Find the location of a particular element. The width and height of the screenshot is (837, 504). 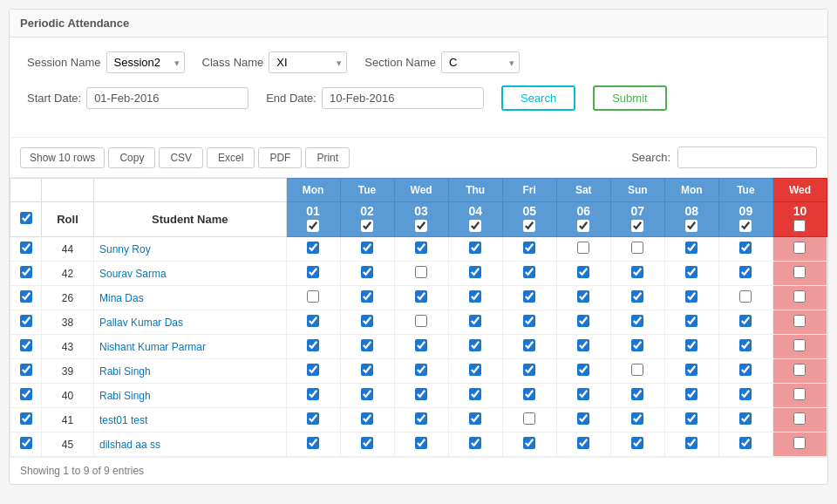

name-cell: Pallav Kumar Das is located at coordinates (190, 323).